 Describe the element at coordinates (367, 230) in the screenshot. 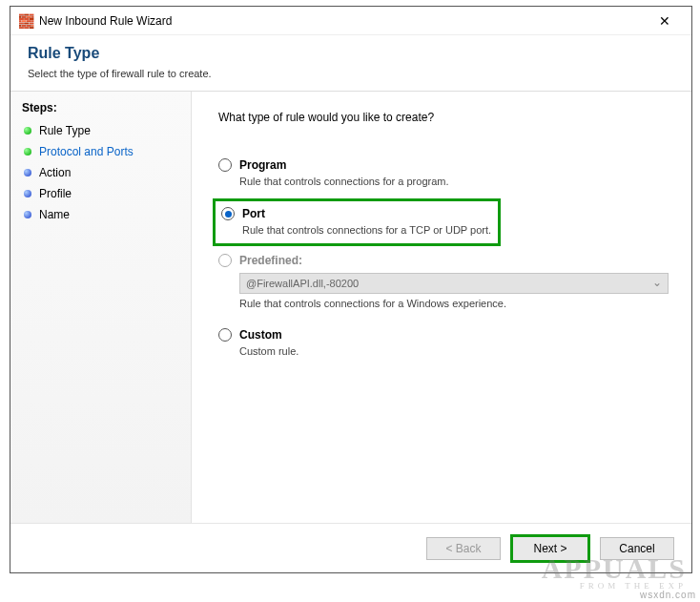

I see `option-description: Rule that controls connections for a TCP…` at that location.